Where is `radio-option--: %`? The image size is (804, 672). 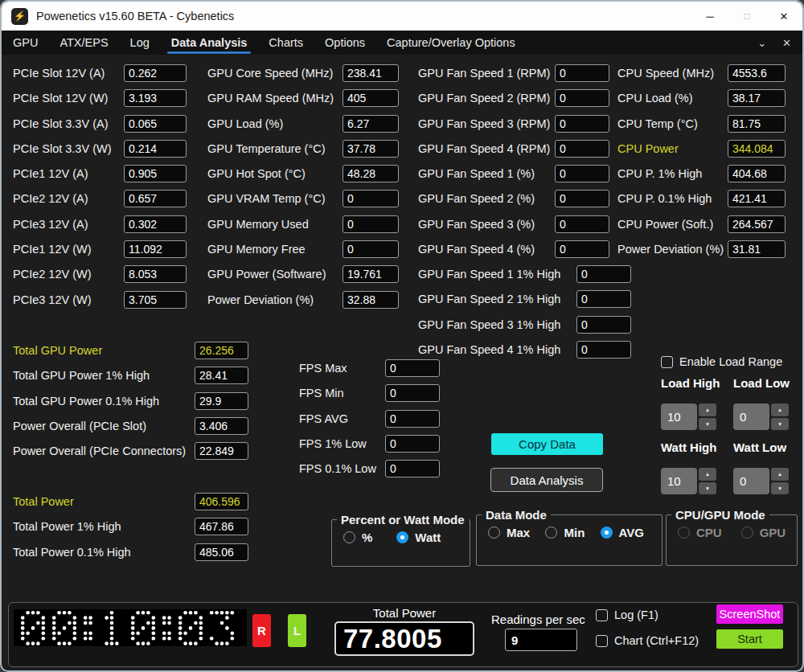 radio-option--: % is located at coordinates (358, 537).